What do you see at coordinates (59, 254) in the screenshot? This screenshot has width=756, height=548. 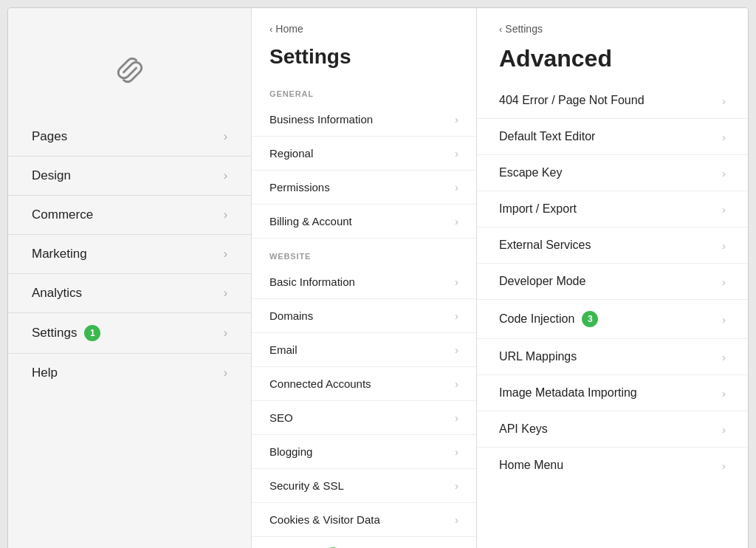 I see `nav-label-marketing: Marketing` at bounding box center [59, 254].